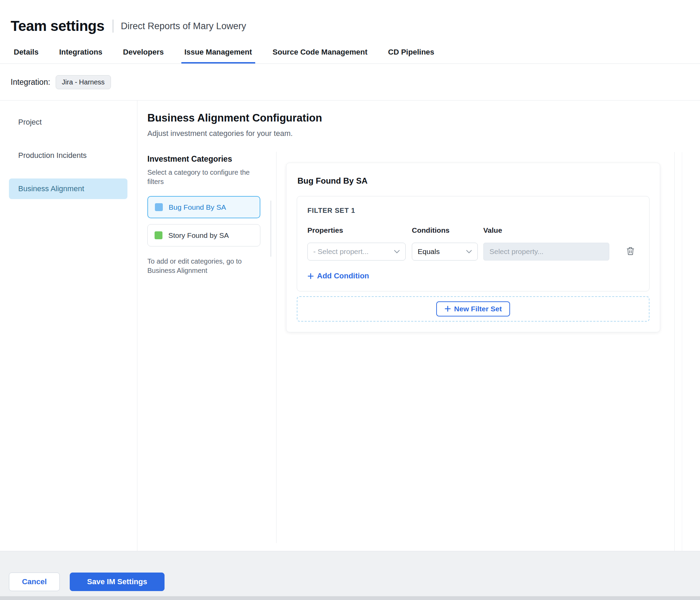  Describe the element at coordinates (183, 26) in the screenshot. I see `page-subtitle: Direct Reports of Mary Lowery` at that location.